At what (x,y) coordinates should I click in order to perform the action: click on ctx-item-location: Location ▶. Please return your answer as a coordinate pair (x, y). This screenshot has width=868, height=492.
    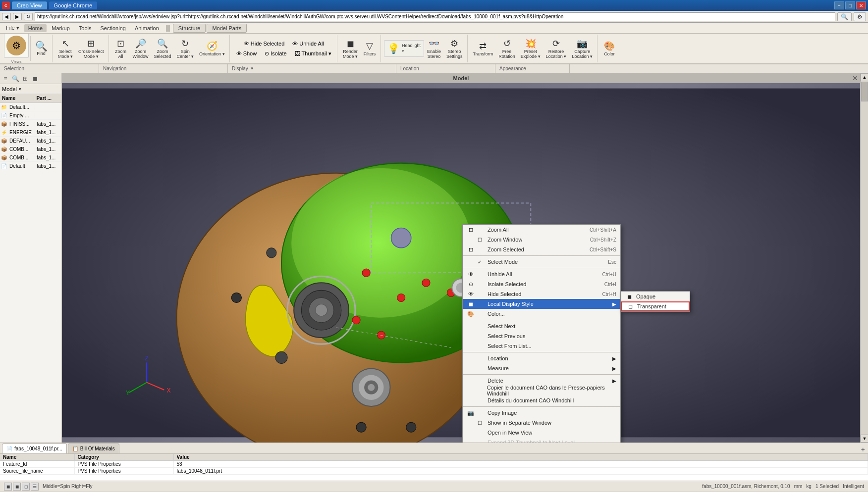
    Looking at the image, I should click on (542, 358).